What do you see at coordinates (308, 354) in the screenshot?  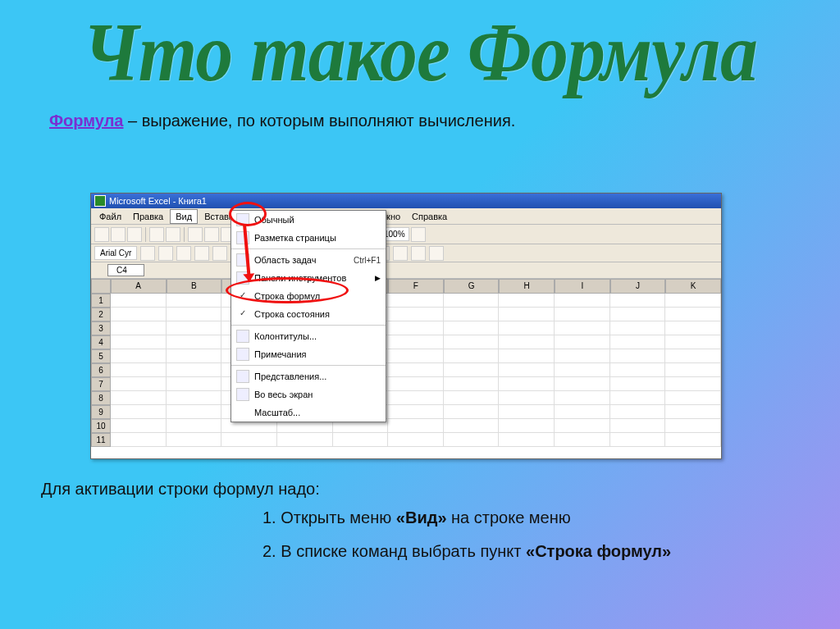 I see `mi-comments: Примечания` at bounding box center [308, 354].